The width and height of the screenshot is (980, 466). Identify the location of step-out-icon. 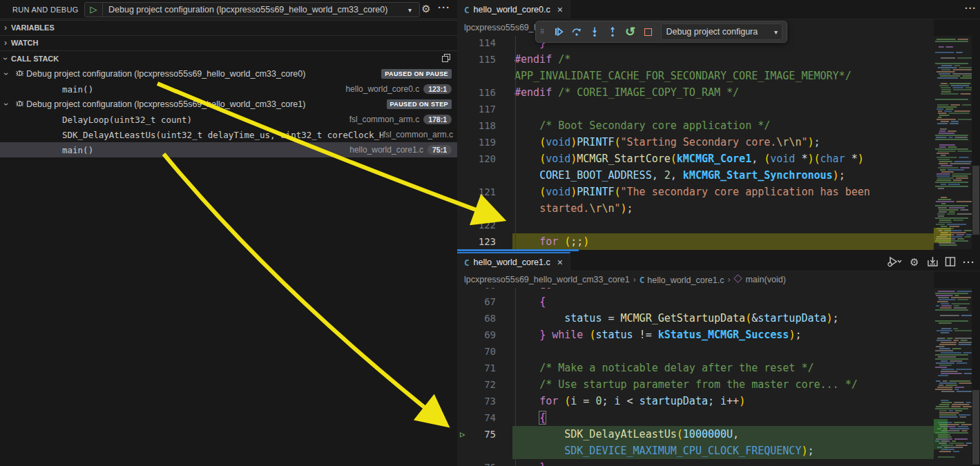
(613, 32).